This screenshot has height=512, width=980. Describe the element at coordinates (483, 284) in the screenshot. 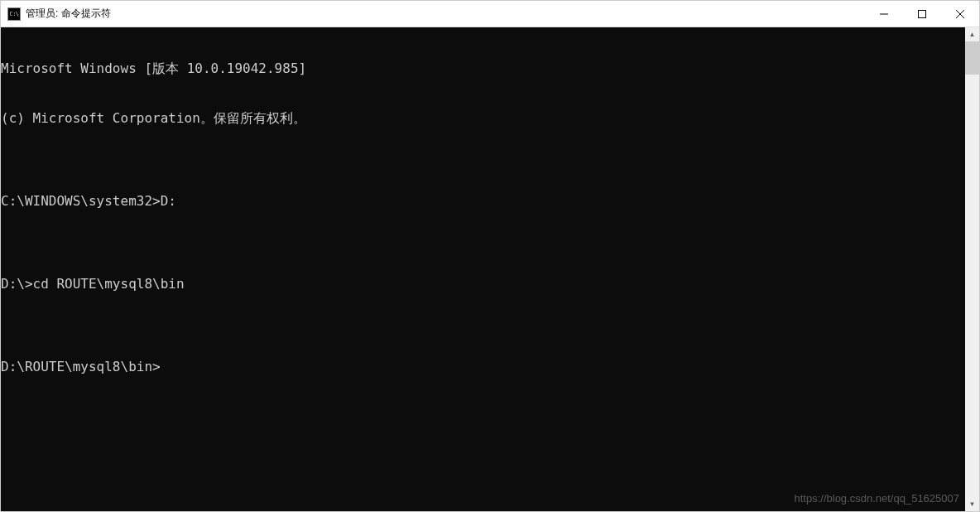

I see `terminal-line: D:\>cd ROUTE\mysql8\bin` at that location.